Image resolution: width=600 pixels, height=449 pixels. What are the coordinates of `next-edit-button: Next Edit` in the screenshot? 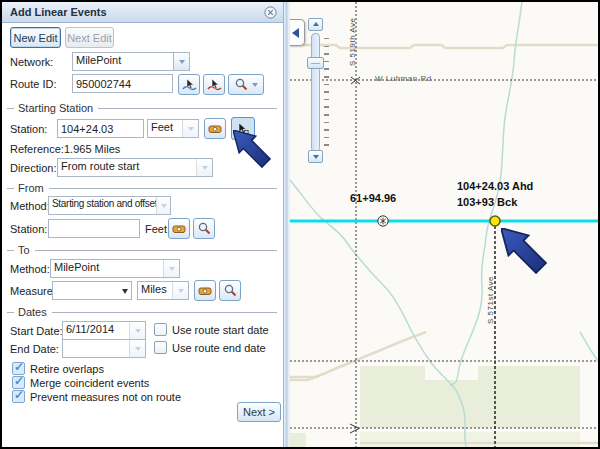 It's located at (90, 38).